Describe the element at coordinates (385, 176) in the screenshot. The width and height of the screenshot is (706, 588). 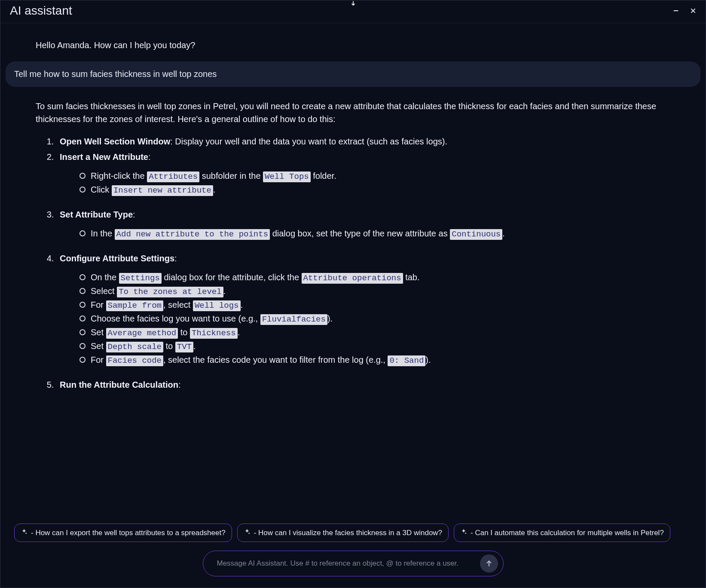
I see `list-item: Right-click the Attributes subfolder in …` at that location.